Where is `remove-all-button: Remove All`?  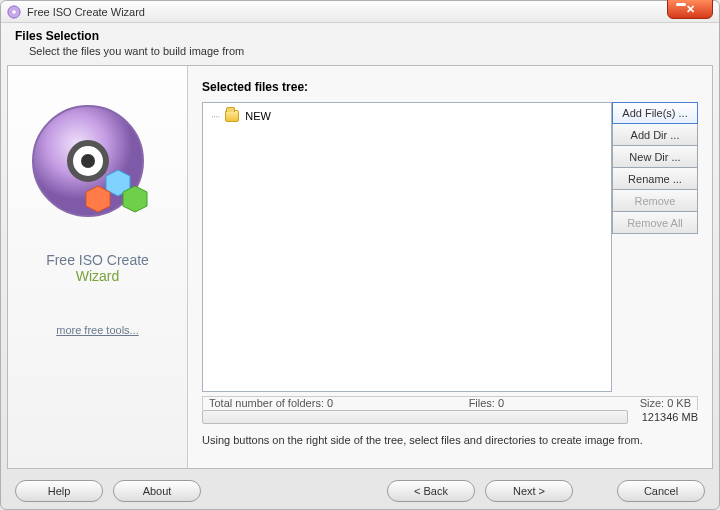 remove-all-button: Remove All is located at coordinates (655, 223).